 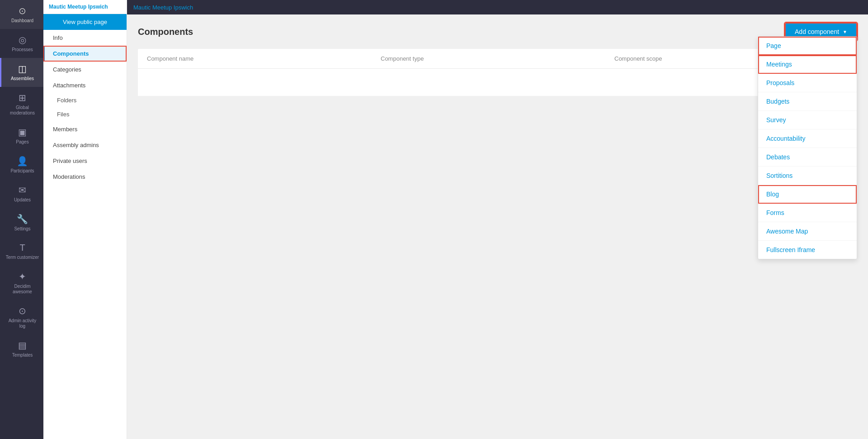 What do you see at coordinates (23, 311) in the screenshot?
I see `admin-activity-log-icon: ⊙` at bounding box center [23, 311].